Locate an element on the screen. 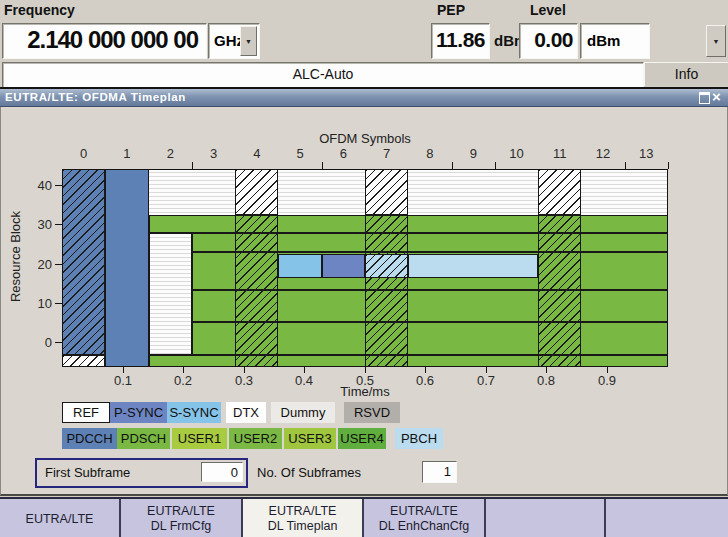 Image resolution: width=728 pixels, height=537 pixels. frequency-label: Frequency is located at coordinates (40, 10).